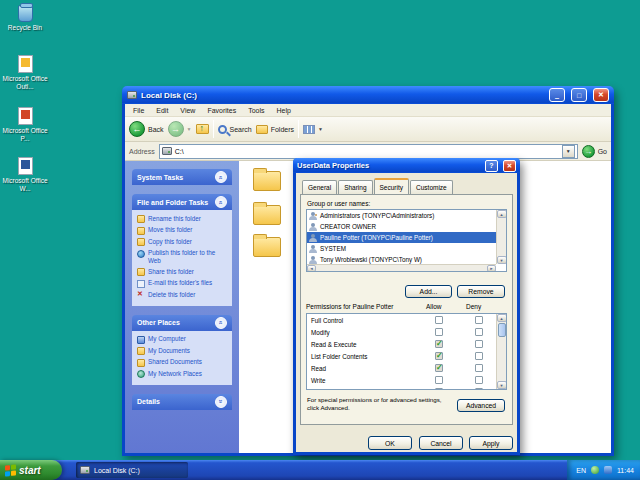 The width and height of the screenshot is (640, 480). Describe the element at coordinates (313, 130) in the screenshot. I see `views-button: ▼` at that location.